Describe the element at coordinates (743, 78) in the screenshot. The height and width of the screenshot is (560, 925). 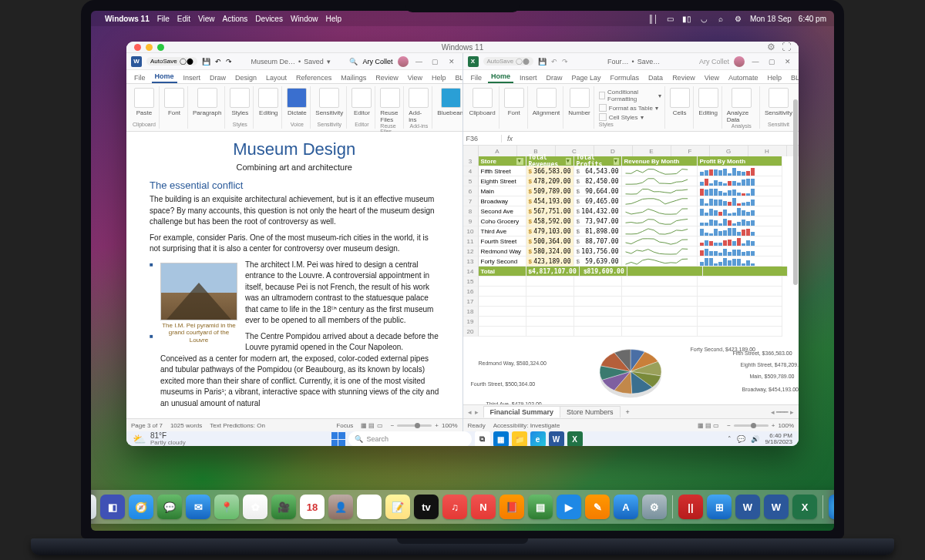
I see `ribbon-tab: Automate` at that location.